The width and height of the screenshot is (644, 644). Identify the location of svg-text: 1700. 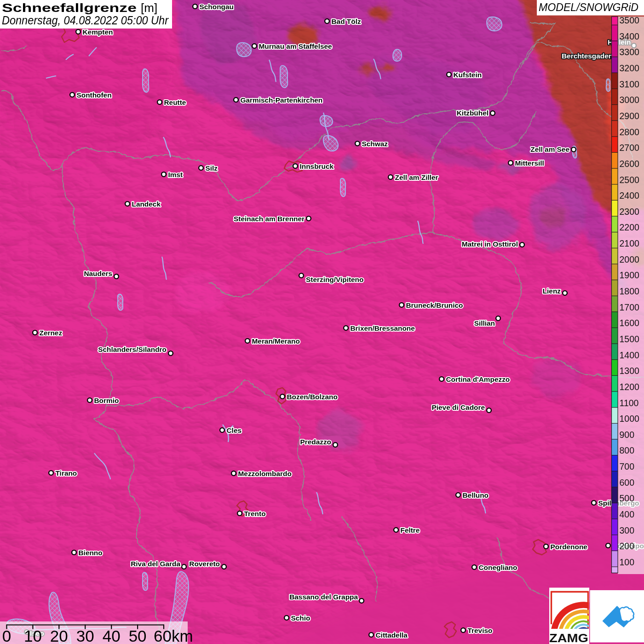
(630, 307).